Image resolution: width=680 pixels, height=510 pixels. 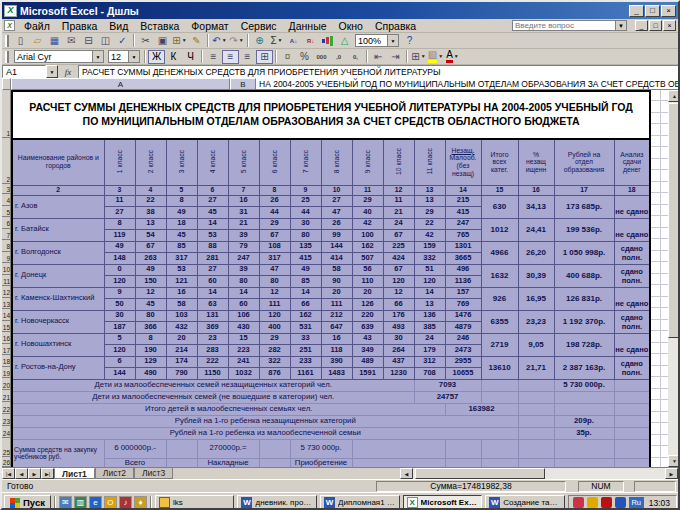 What do you see at coordinates (430, 190) in the screenshot?
I see `column-number-cell: 13` at bounding box center [430, 190].